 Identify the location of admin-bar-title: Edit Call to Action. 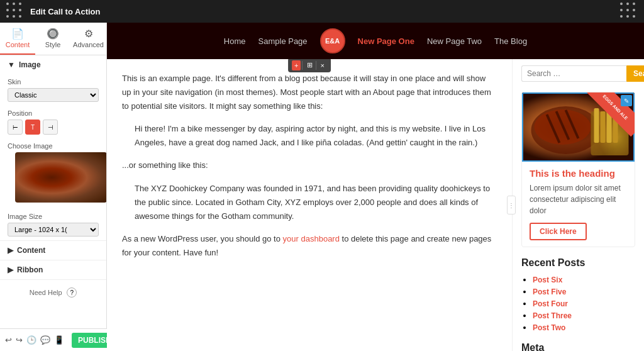
(322, 11).